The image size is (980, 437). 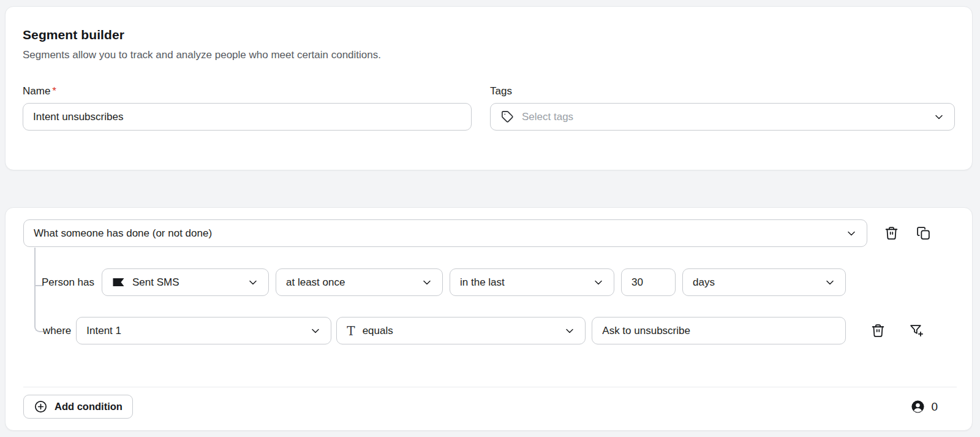 What do you see at coordinates (378, 331) in the screenshot?
I see `operator-select-value: equals` at bounding box center [378, 331].